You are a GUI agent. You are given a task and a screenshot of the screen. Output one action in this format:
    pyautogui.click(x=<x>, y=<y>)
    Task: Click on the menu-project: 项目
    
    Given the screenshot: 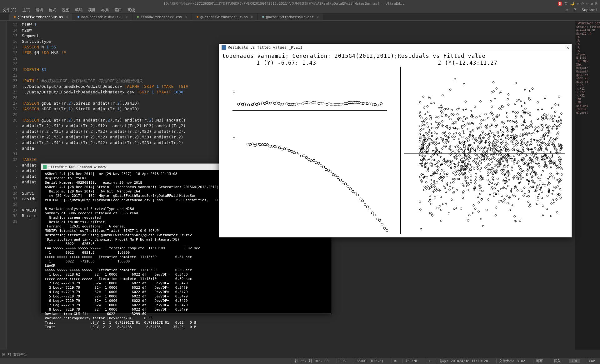 What is the action you would take?
    pyautogui.click(x=92, y=10)
    